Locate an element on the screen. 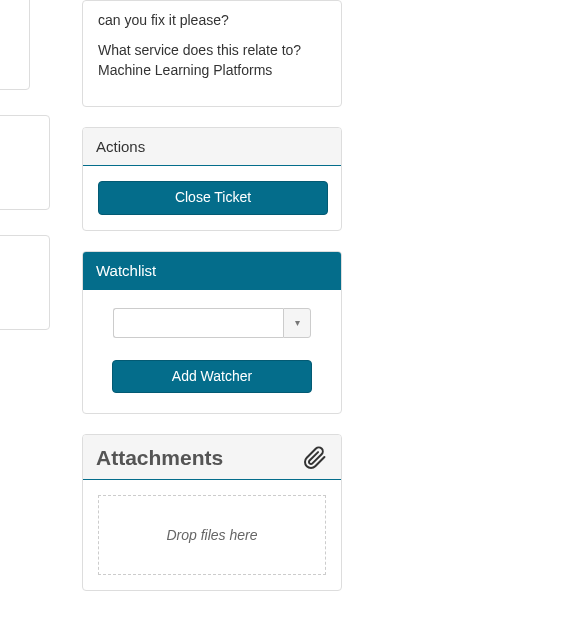 The image size is (578, 633). watchlist-body: ▾ Add Watcher is located at coordinates (212, 352).